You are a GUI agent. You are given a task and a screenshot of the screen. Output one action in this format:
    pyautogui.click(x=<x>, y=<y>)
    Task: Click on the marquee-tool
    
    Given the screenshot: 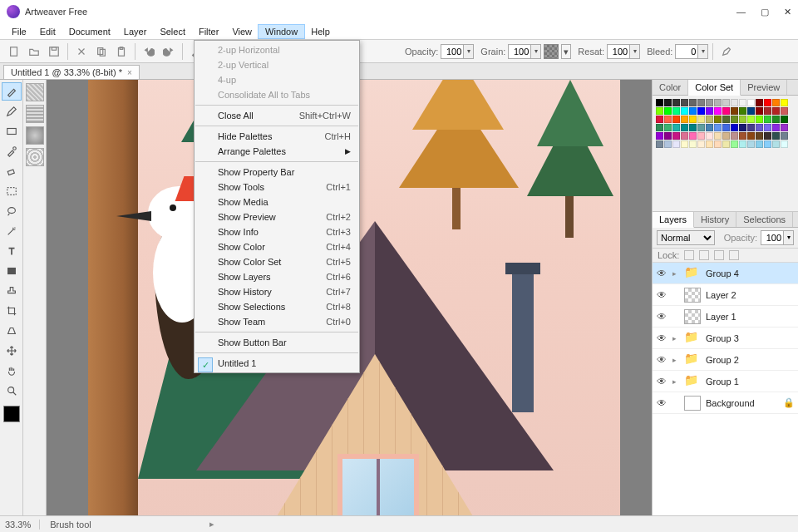 What is the action you would take?
    pyautogui.click(x=12, y=191)
    